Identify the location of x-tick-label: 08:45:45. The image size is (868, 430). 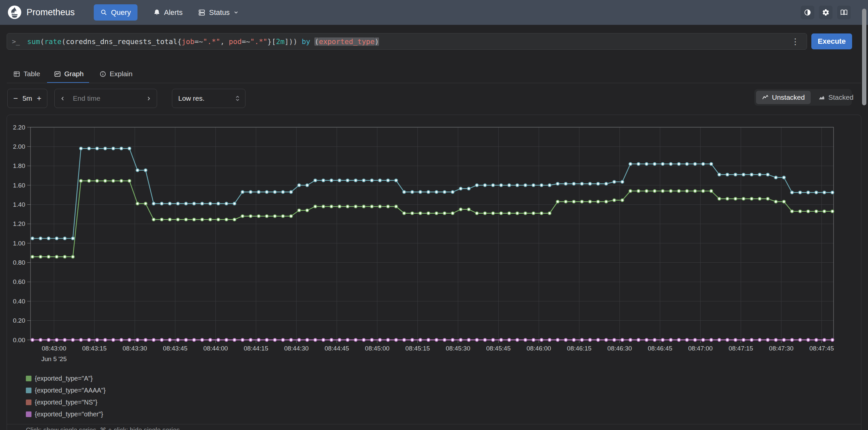
(498, 348).